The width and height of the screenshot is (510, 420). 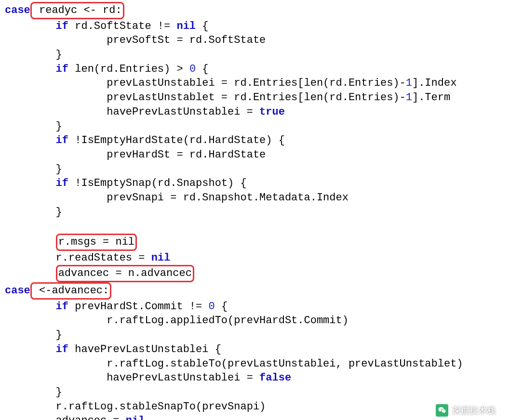 I want to click on code-text: !IsEmptyHardState(rd.HardState) {, so click(x=176, y=141).